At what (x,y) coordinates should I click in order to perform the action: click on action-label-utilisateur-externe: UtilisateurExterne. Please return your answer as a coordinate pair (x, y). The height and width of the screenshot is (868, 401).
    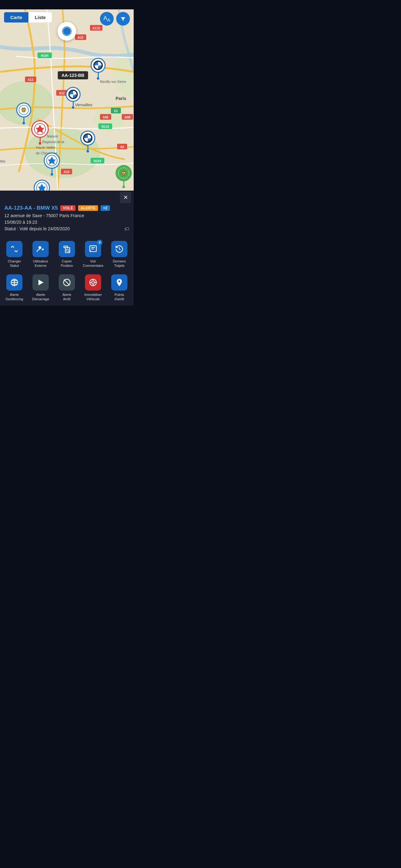
    Looking at the image, I should click on (41, 264).